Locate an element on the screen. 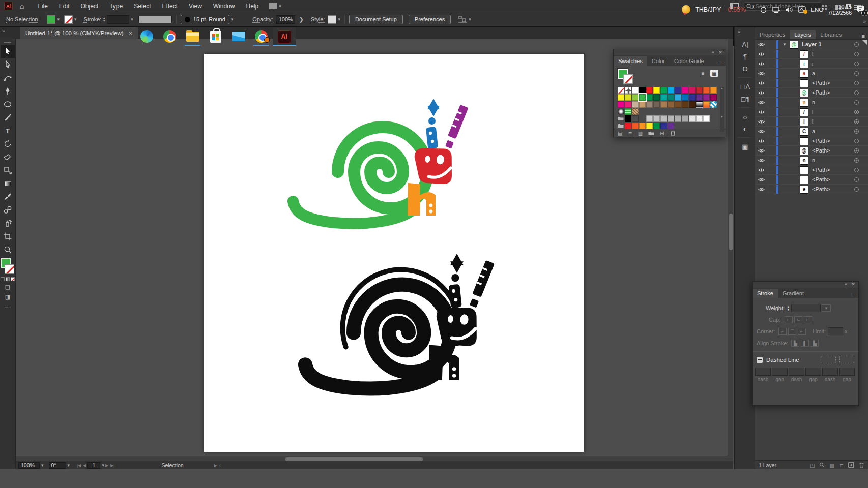  character-panel-icon: A| is located at coordinates (745, 44).